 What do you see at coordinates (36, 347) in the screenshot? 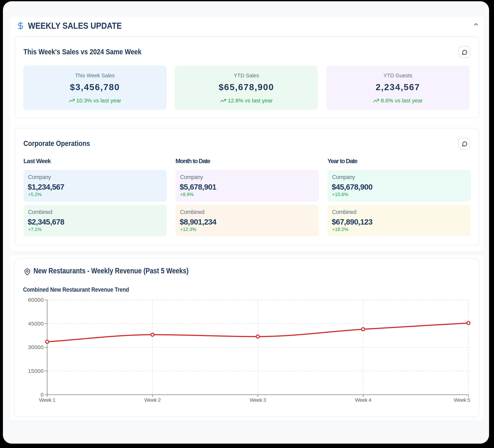
I see `svg-text: 30000` at bounding box center [36, 347].